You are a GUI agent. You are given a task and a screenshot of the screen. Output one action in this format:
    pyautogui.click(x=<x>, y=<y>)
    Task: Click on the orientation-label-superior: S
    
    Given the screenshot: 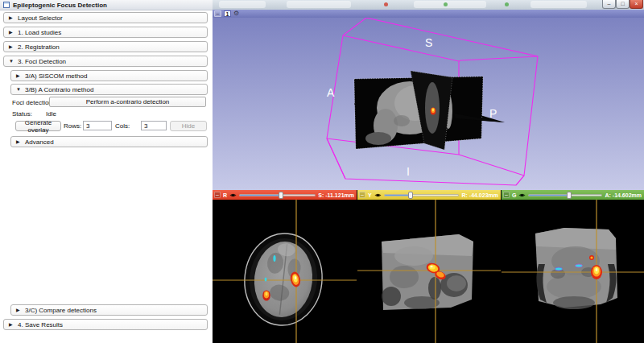 What is the action you would take?
    pyautogui.click(x=428, y=43)
    